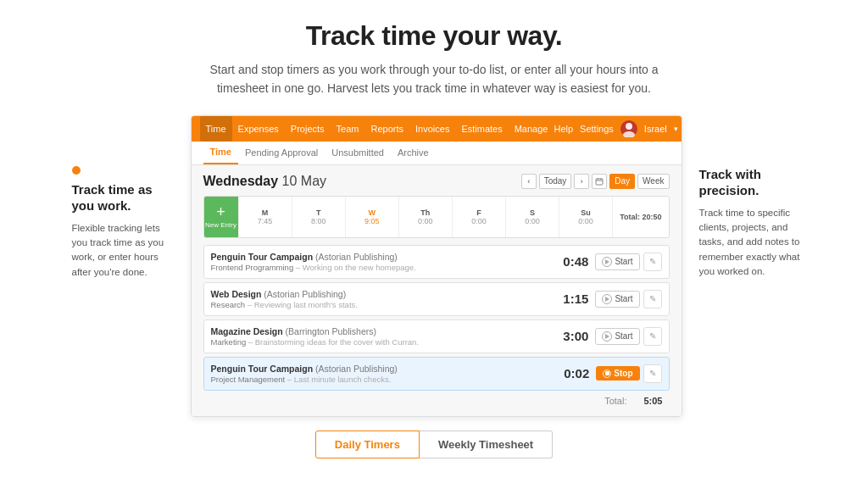 The image size is (868, 500). Describe the element at coordinates (221, 217) in the screenshot. I see `new-entry-btn: + New Entry` at that location.